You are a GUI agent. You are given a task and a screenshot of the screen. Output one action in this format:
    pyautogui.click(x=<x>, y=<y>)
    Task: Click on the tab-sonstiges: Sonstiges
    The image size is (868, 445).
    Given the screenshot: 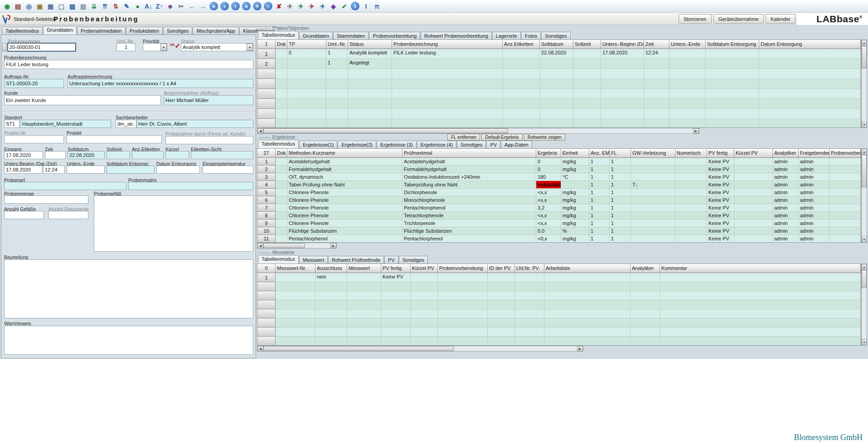 What is the action you would take?
    pyautogui.click(x=178, y=31)
    